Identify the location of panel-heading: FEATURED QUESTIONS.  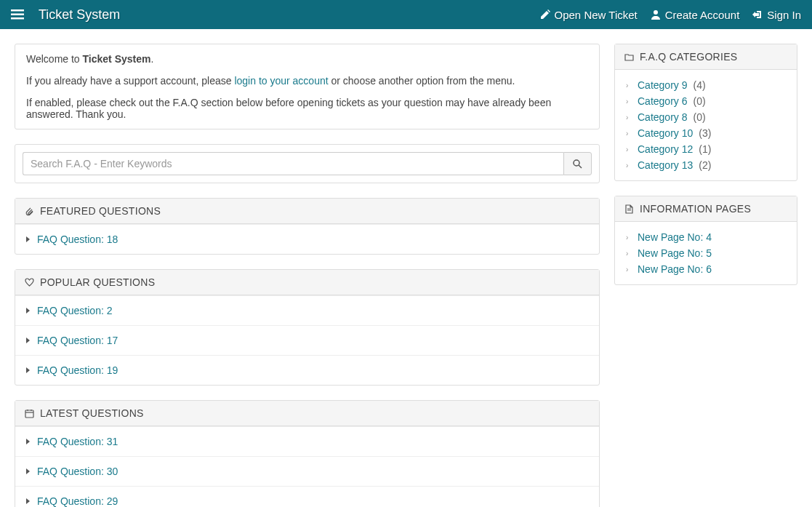
(307, 211).